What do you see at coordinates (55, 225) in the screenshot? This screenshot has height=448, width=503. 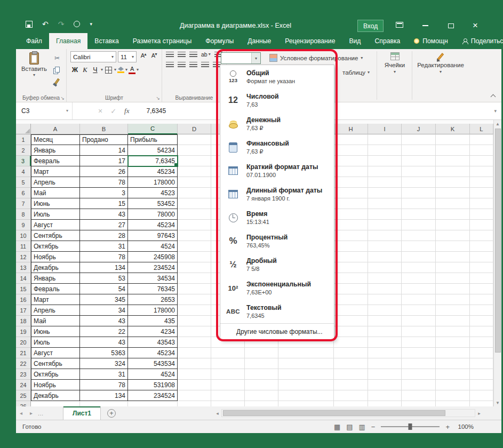 I see `cell: Август` at bounding box center [55, 225].